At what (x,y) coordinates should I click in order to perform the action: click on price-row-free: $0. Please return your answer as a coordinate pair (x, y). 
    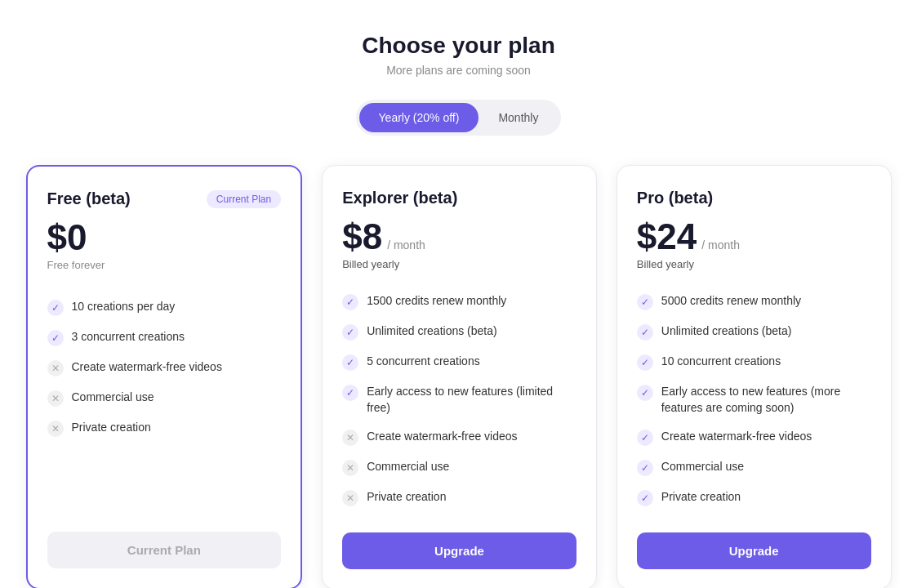
    Looking at the image, I should click on (165, 238).